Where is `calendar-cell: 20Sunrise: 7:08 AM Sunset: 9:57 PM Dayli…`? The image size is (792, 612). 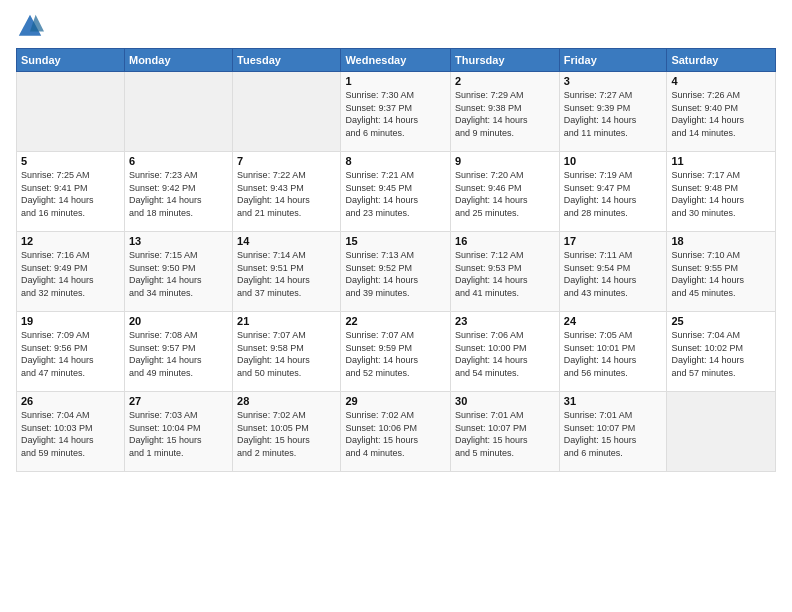 calendar-cell: 20Sunrise: 7:08 AM Sunset: 9:57 PM Dayli… is located at coordinates (178, 352).